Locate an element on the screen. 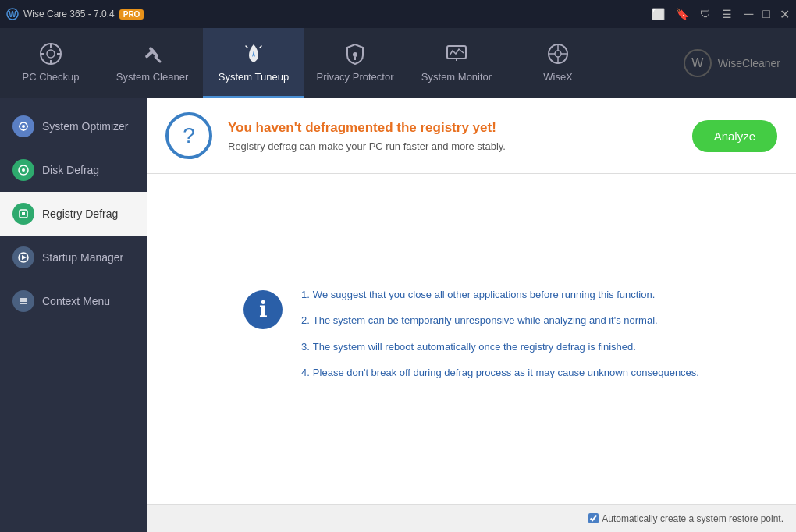 The image size is (796, 532). info-big-icon: ℹ is located at coordinates (263, 310).